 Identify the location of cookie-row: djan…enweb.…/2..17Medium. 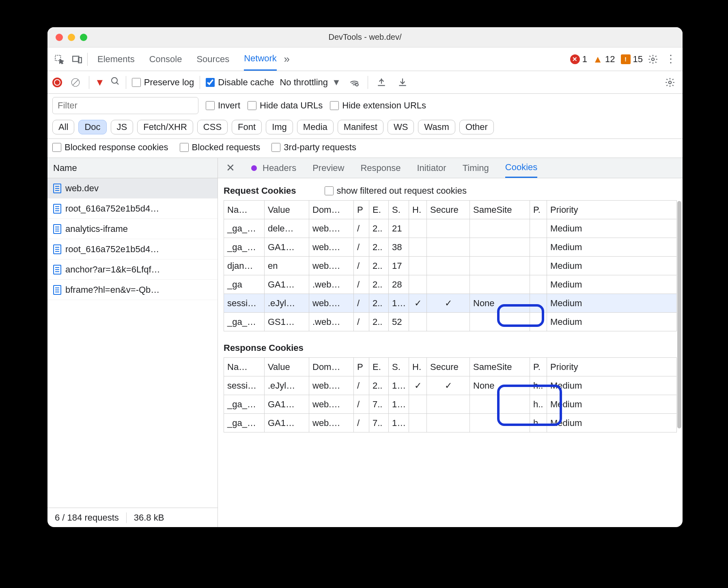
(450, 266).